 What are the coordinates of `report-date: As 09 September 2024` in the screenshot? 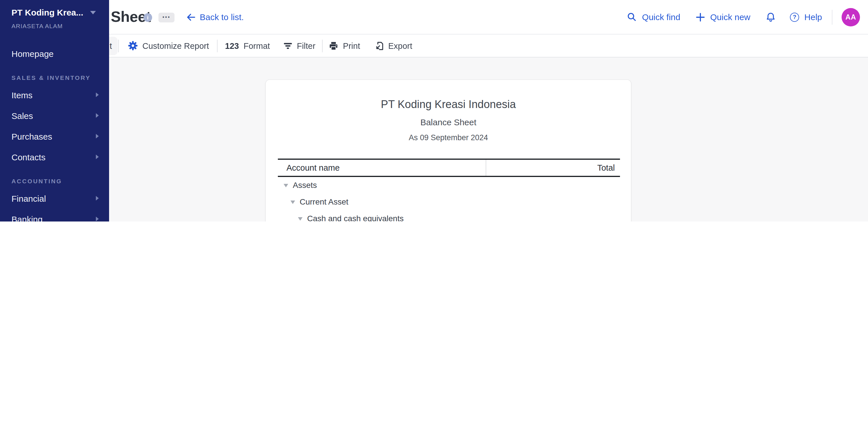 It's located at (448, 138).